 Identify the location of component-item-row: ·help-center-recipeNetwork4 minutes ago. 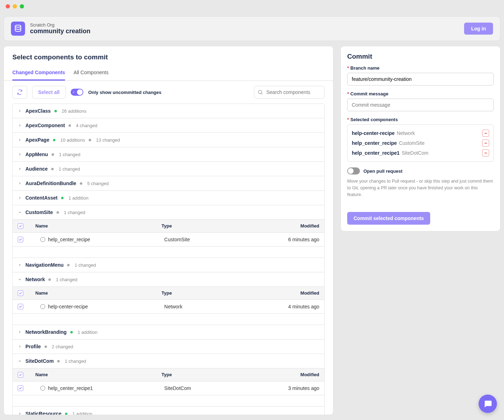
(168, 307).